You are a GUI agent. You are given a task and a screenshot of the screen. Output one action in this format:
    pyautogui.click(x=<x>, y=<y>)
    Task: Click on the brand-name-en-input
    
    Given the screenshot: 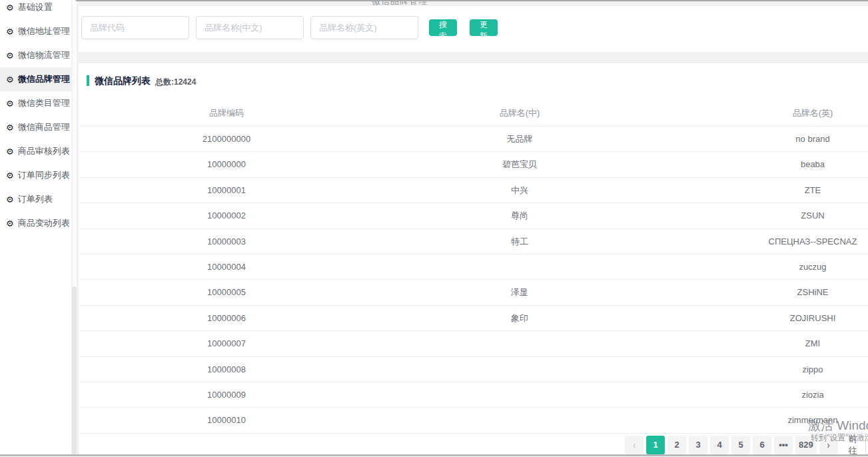 What is the action you would take?
    pyautogui.click(x=364, y=28)
    